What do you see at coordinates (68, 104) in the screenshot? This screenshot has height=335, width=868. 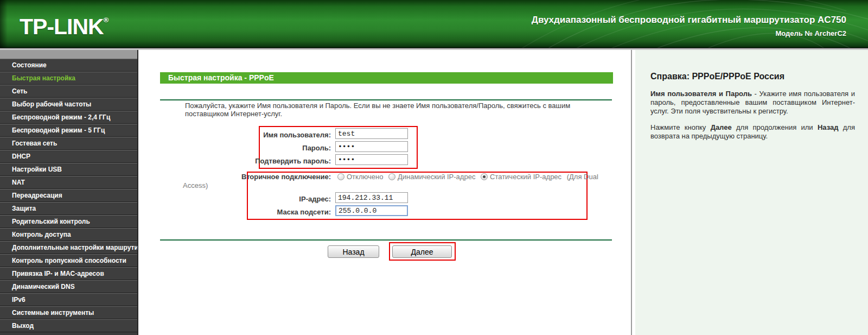 I see `sidebar-item-band-selection: Выбор рабочей частоты` at bounding box center [68, 104].